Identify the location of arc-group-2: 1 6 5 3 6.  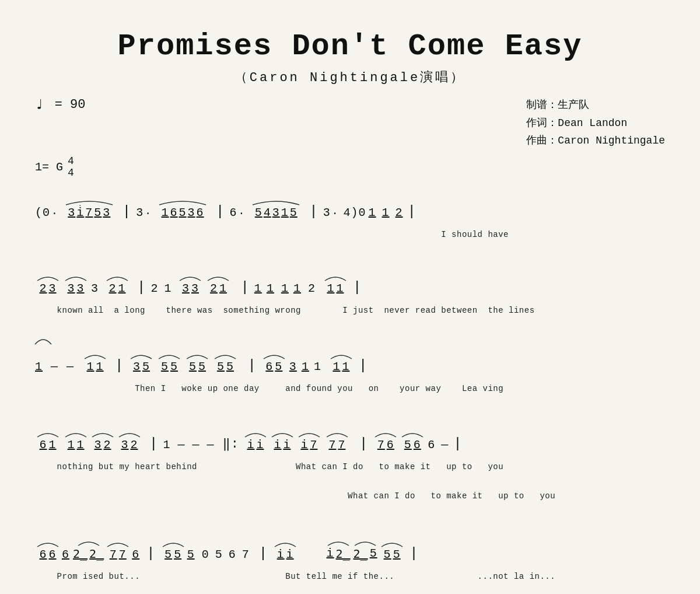
(183, 209).